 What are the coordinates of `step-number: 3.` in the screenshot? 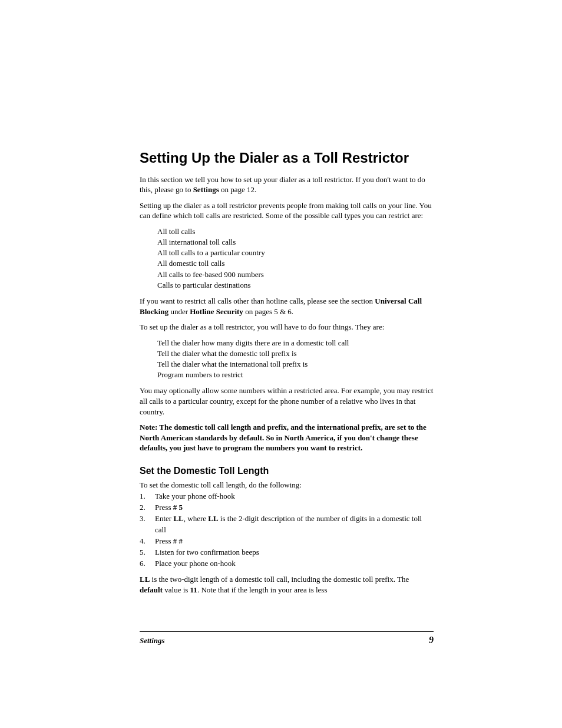 It's located at (147, 525).